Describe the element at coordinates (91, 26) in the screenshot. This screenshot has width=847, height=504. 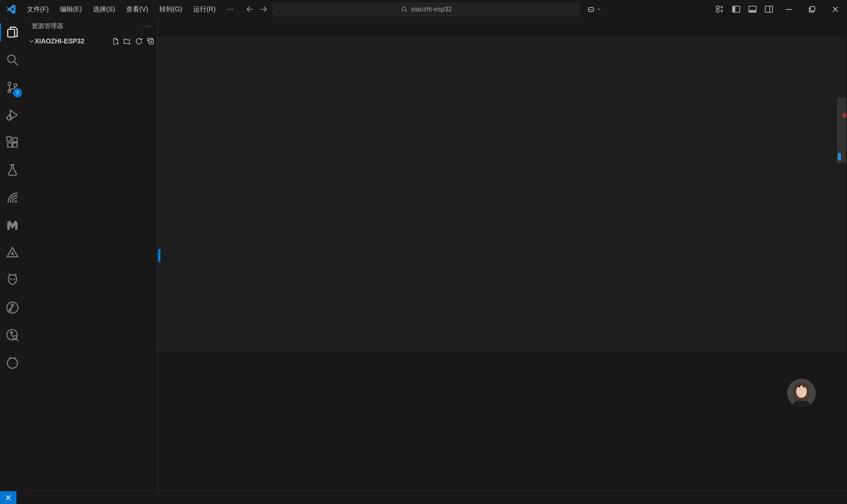
I see `sidebar-header: 资源管理器 ···` at that location.